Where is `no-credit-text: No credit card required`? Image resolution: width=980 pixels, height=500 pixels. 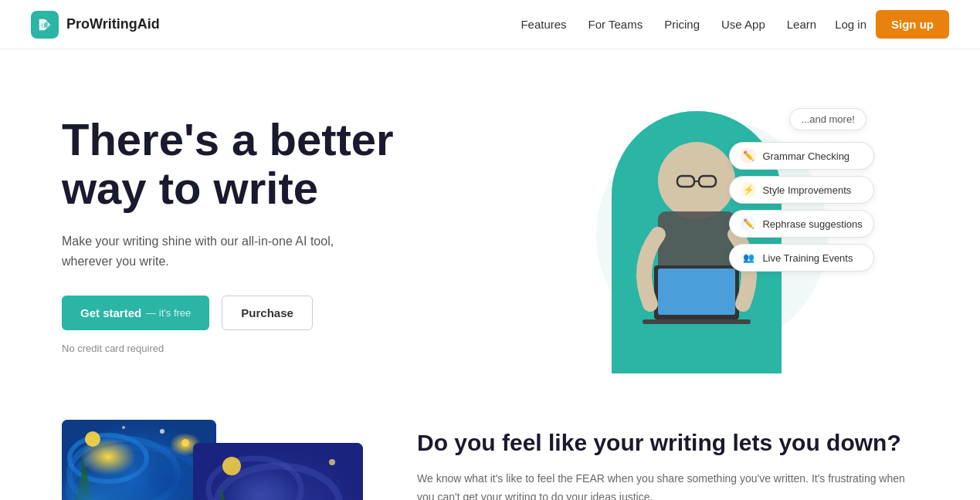 no-credit-text: No credit card required is located at coordinates (269, 349).